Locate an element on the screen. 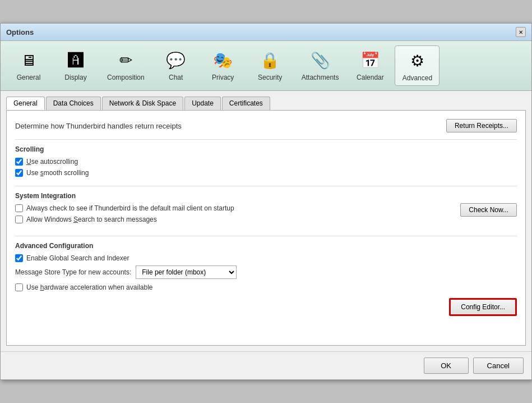 The height and width of the screenshot is (403, 532). smooth-scroll-checkbox is located at coordinates (19, 173).